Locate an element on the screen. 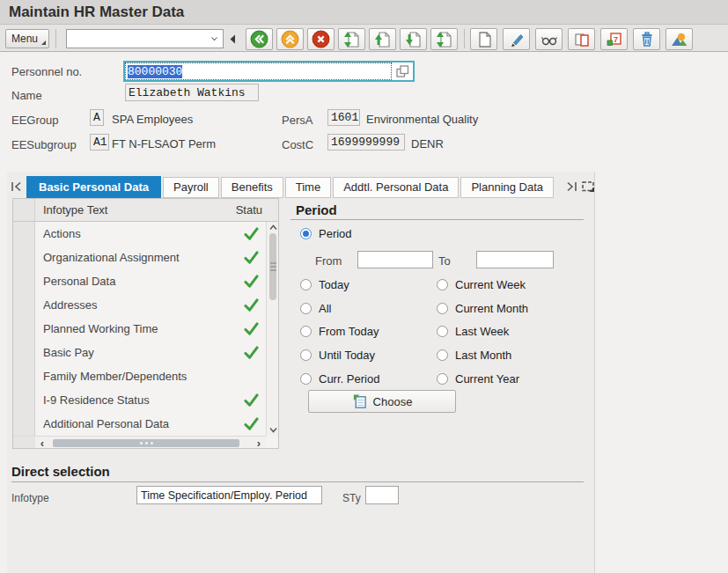  tab-time: Time is located at coordinates (308, 187).